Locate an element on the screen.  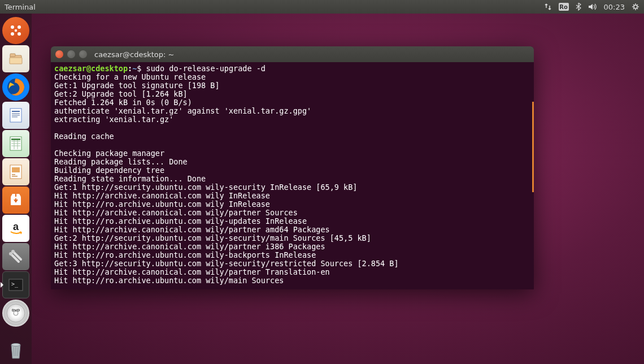
prompt-user-host: caezsar@cdesktop is located at coordinates (91, 68).